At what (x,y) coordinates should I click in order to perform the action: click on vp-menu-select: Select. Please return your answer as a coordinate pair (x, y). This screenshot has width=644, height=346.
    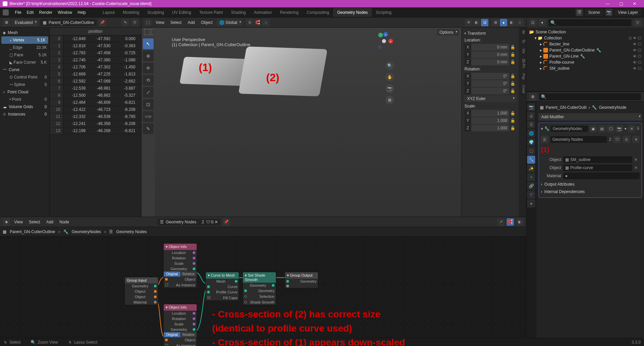
    Looking at the image, I should click on (176, 23).